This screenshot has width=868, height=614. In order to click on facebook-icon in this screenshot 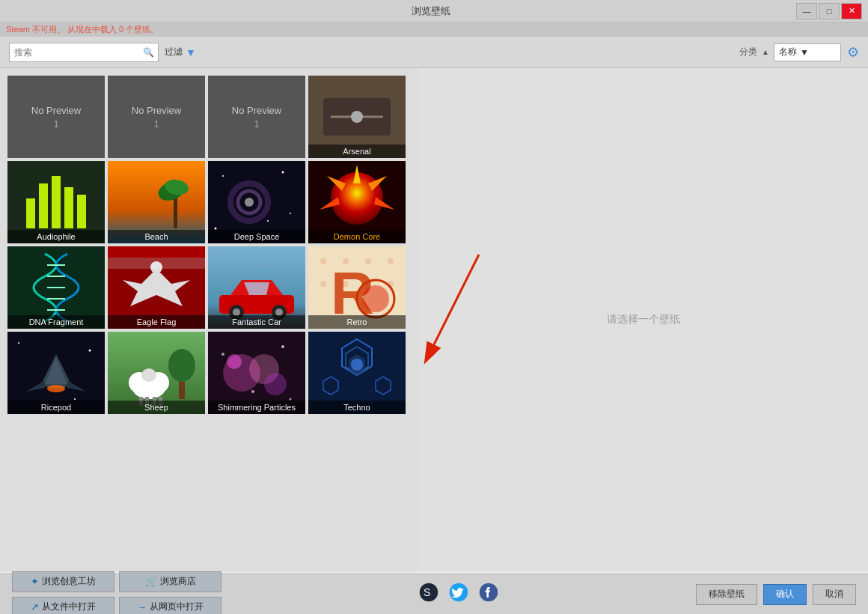, I will do `click(489, 595)`.